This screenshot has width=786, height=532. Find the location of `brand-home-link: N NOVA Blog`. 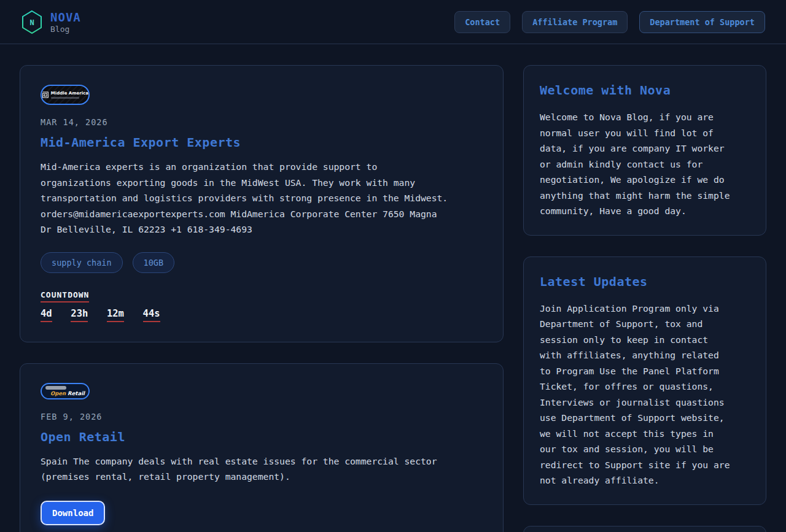

brand-home-link: N NOVA Blog is located at coordinates (51, 22).